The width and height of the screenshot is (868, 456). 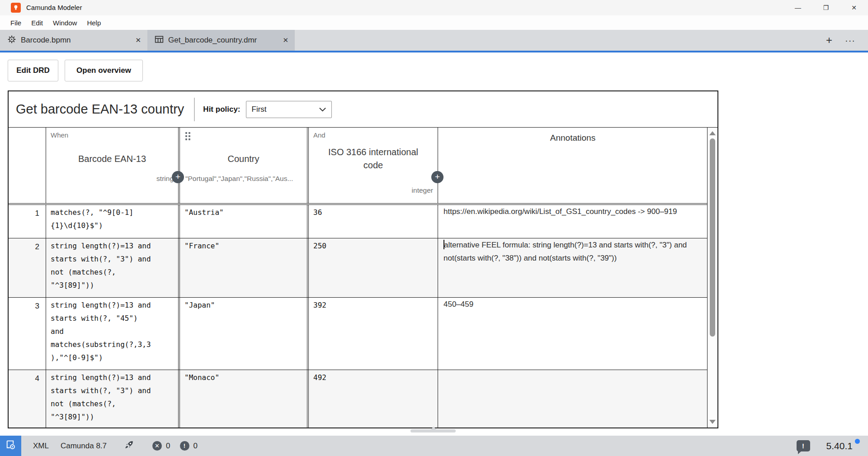 I want to click on menu-window: Window, so click(x=65, y=23).